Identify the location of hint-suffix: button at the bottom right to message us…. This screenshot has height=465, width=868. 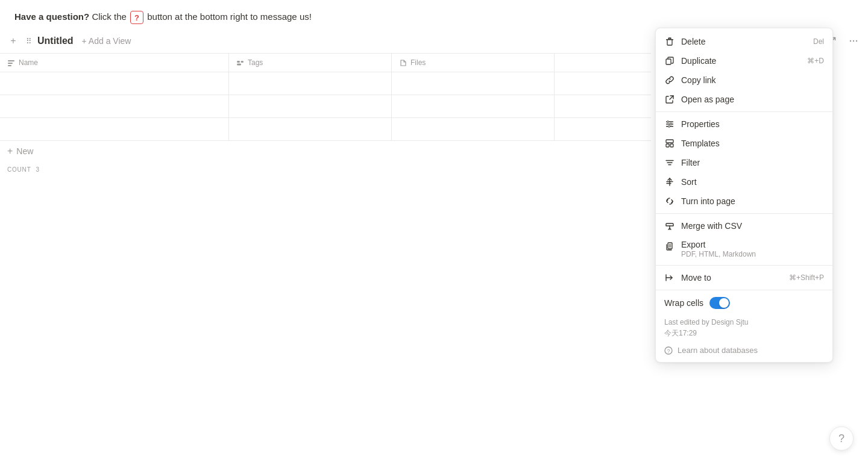
(229, 17).